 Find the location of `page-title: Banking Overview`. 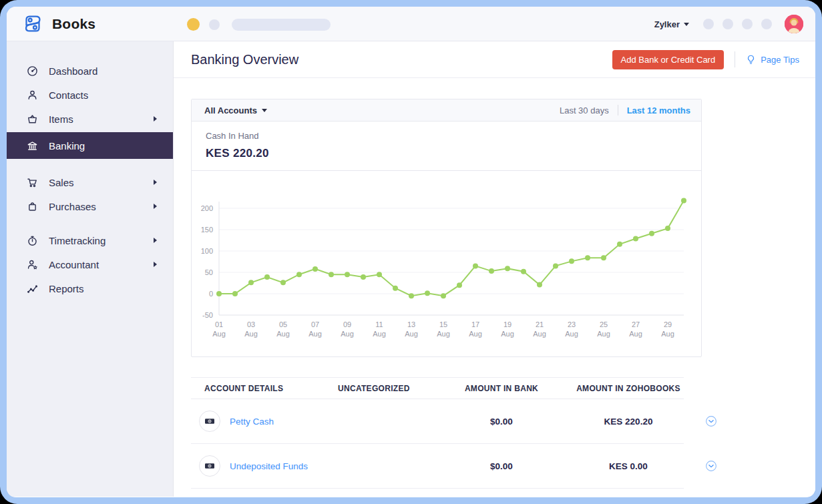

page-title: Banking Overview is located at coordinates (402, 60).